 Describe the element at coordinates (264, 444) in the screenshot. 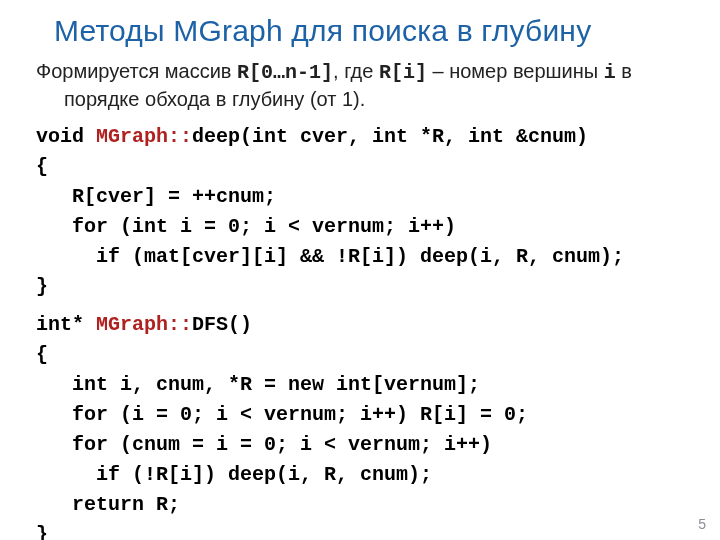

I see `code2-l5: for (cnum = i = 0; i < vernum; i++)` at that location.